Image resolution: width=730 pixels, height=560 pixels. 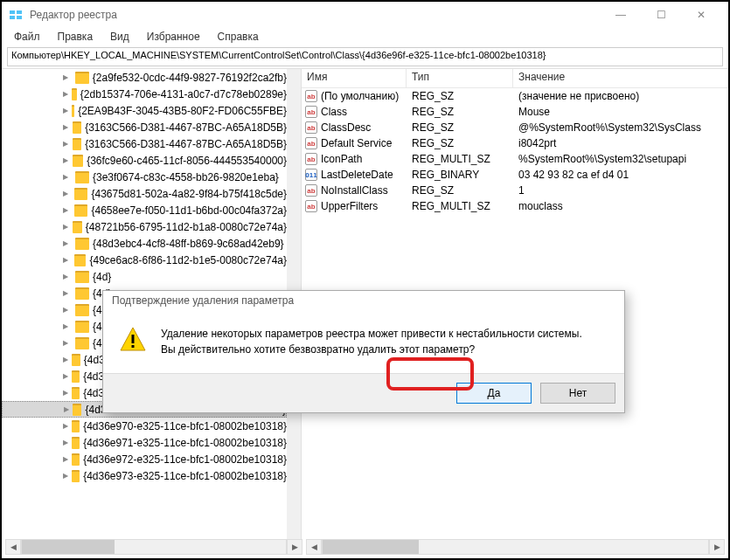 What do you see at coordinates (73, 15) in the screenshot?
I see `window-title: Редактор реестра` at bounding box center [73, 15].